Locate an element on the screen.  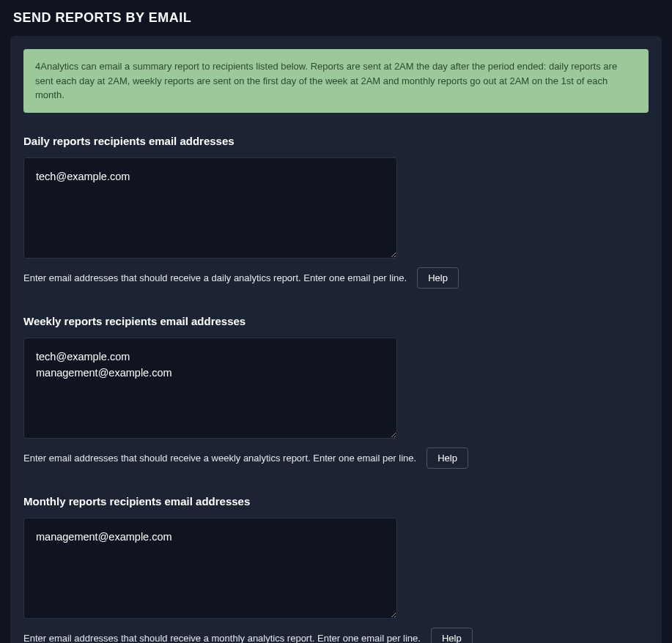
daily-label: Daily reports recipients email addresses is located at coordinates (336, 141).